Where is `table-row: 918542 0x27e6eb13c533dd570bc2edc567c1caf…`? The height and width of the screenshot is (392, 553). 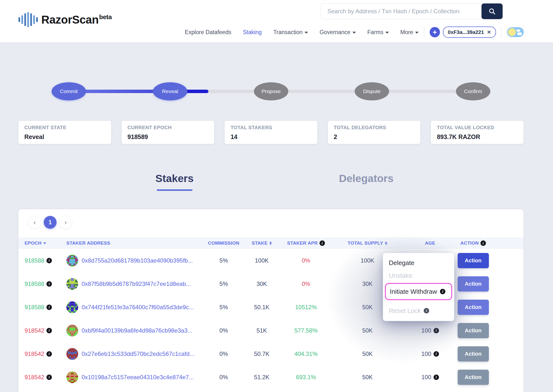 table-row: 918542 0x27e6eb13c533dd570bc2edc567c1caf… is located at coordinates (271, 354).